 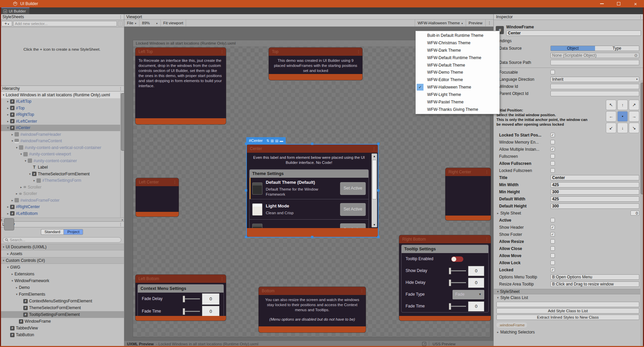 I want to click on add-selector-input, so click(x=65, y=24).